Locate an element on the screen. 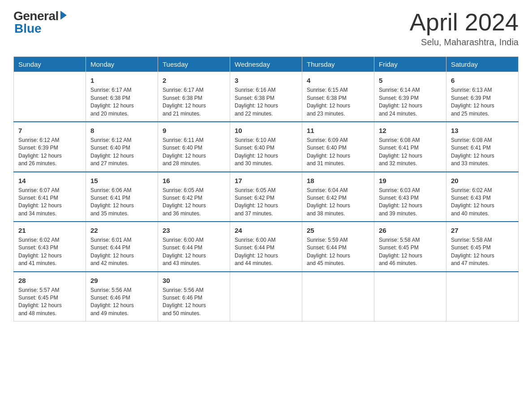  day-info: Sunrise: 6:12 AM Sunset: 6:39 PM Dayligh… is located at coordinates (50, 152).